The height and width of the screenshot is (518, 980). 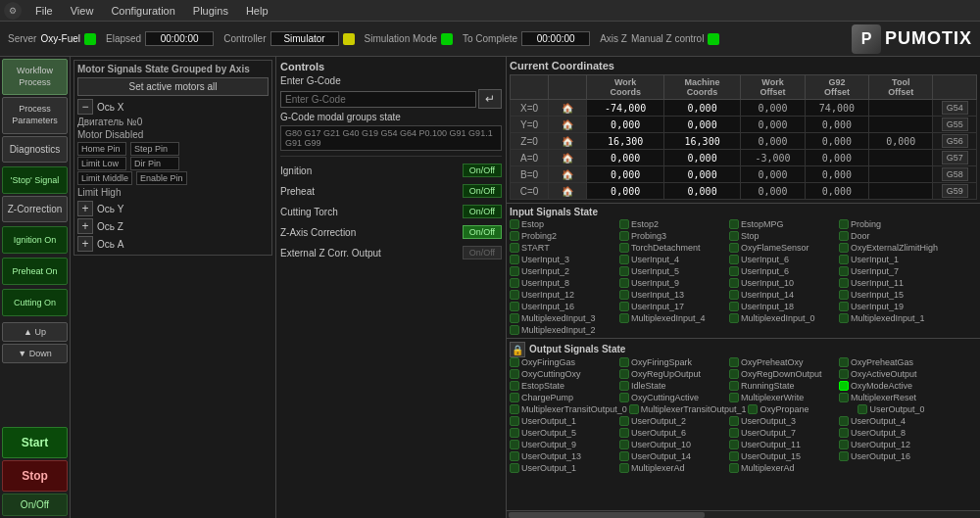 What do you see at coordinates (35, 240) in the screenshot?
I see `sidebar-ignition: Ignition On` at bounding box center [35, 240].